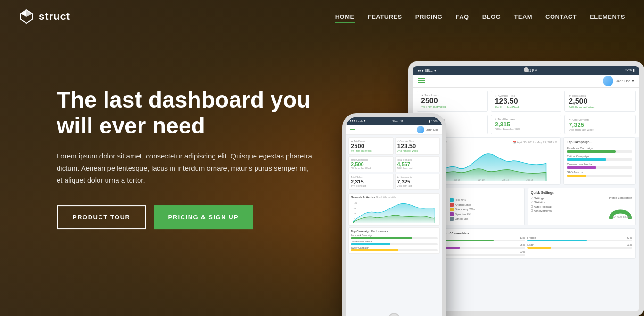 The width and height of the screenshot is (644, 316). I want to click on nav-item-faq: FAQ, so click(462, 17).